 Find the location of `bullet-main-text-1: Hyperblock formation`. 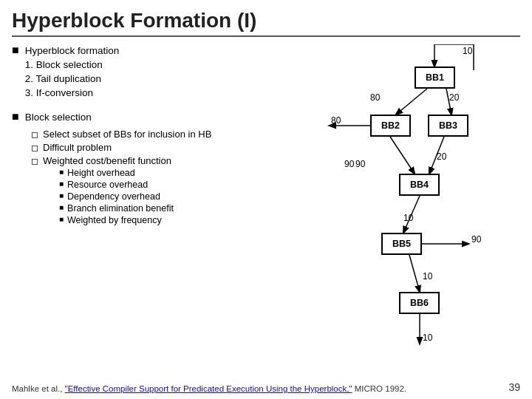

bullet-main-text-1: Hyperblock formation is located at coordinates (72, 50).